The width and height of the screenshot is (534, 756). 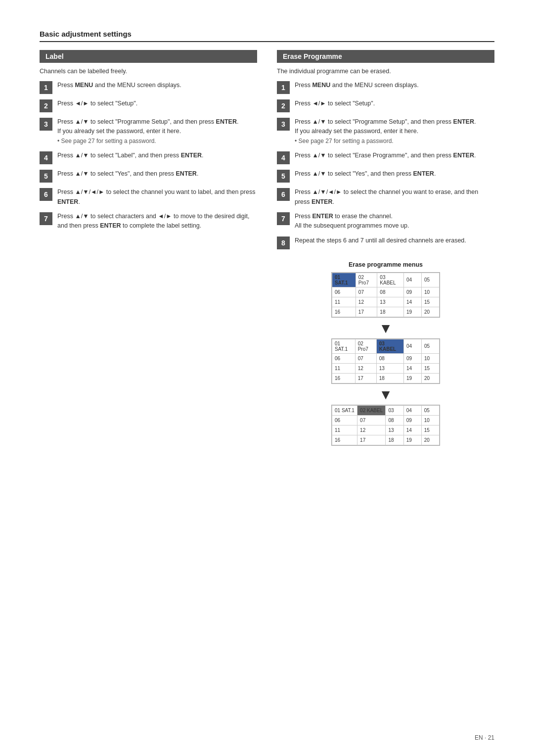 What do you see at coordinates (386, 87) in the screenshot?
I see `erase-step-1: 1 Press MENU and the MENU screen display…` at bounding box center [386, 87].